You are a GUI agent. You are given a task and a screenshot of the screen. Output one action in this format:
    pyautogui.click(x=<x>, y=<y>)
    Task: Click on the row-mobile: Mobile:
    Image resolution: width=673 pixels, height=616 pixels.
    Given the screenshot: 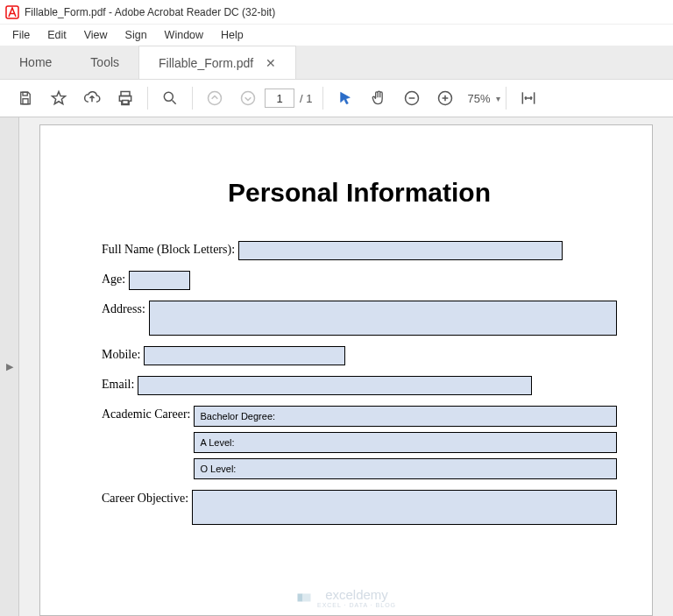 What is the action you would take?
    pyautogui.click(x=359, y=356)
    